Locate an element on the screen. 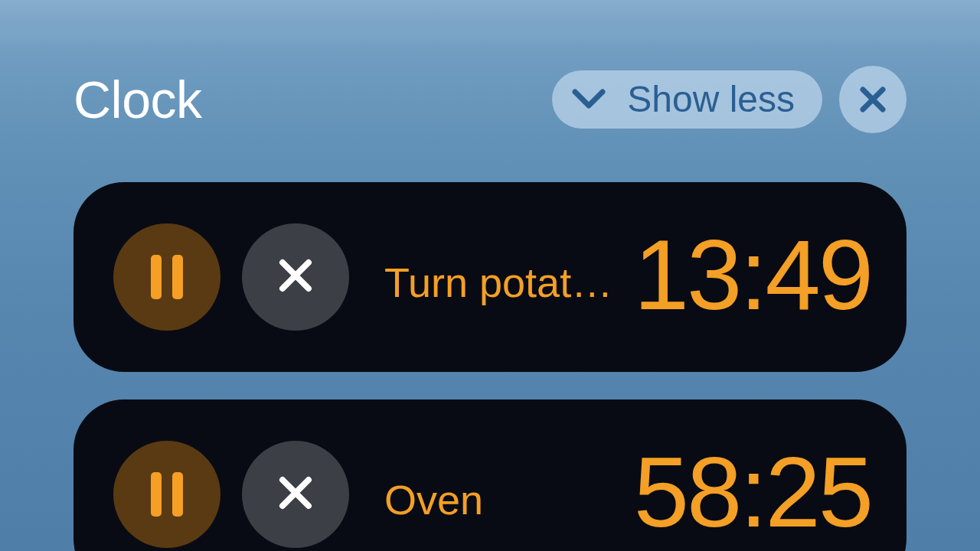  show-less-label: Show less is located at coordinates (710, 99).